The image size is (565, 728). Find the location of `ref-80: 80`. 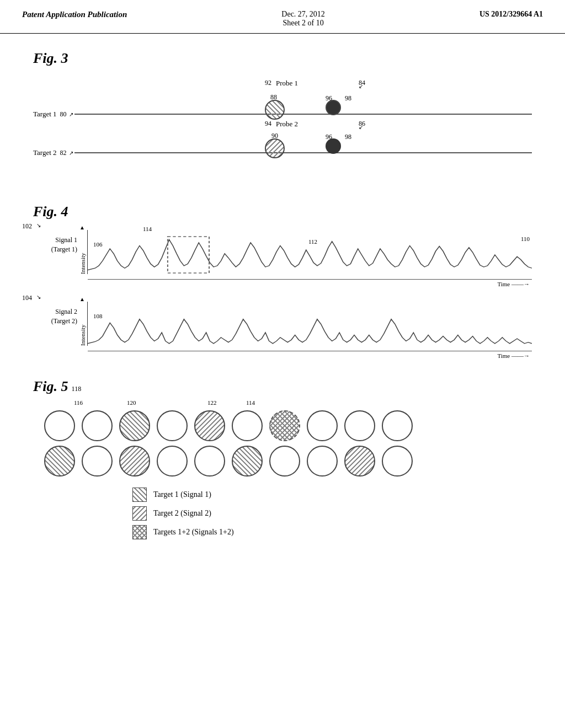

ref-80: 80 is located at coordinates (63, 115).